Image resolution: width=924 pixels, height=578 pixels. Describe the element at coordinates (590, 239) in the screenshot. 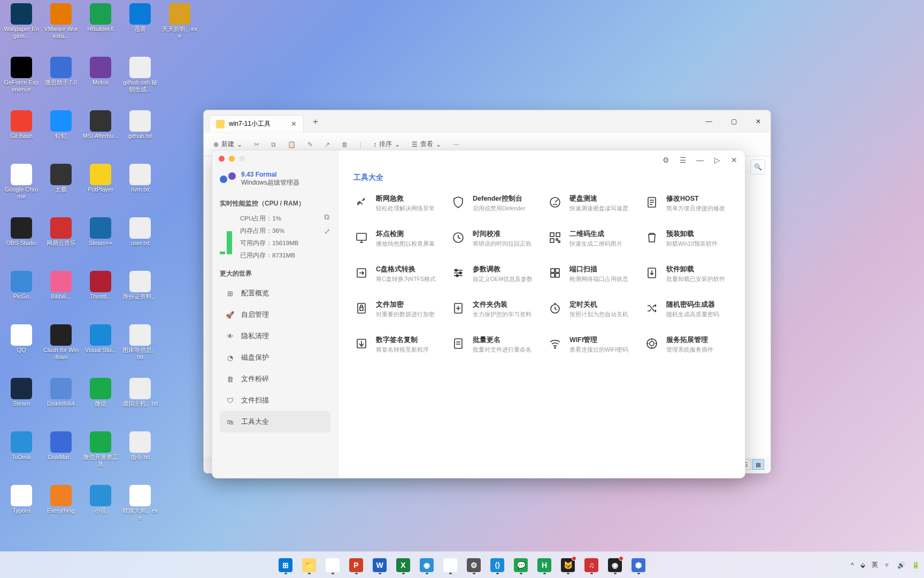

I see `tool-item: 二维码生成快速生成二维码图片` at that location.